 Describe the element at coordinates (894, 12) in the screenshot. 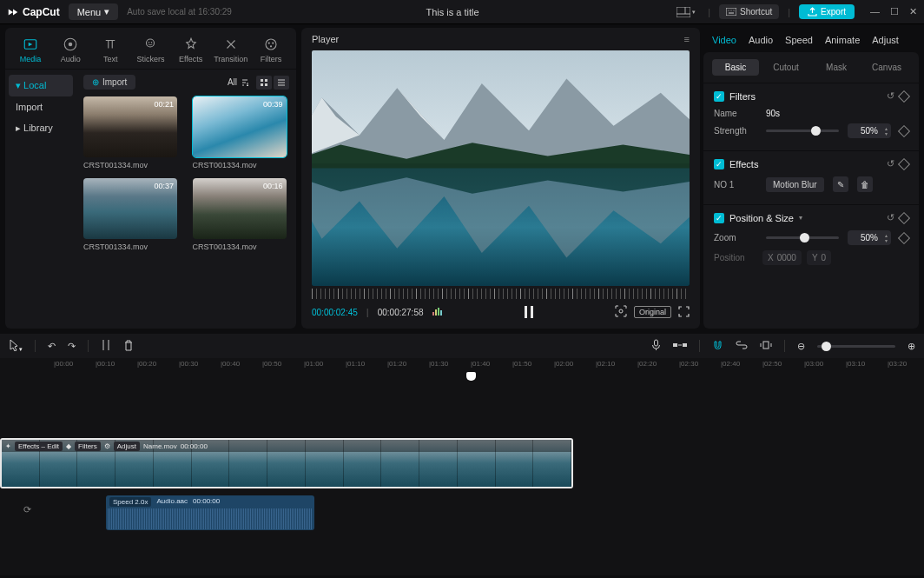

I see `maximize-icon: ☐` at that location.